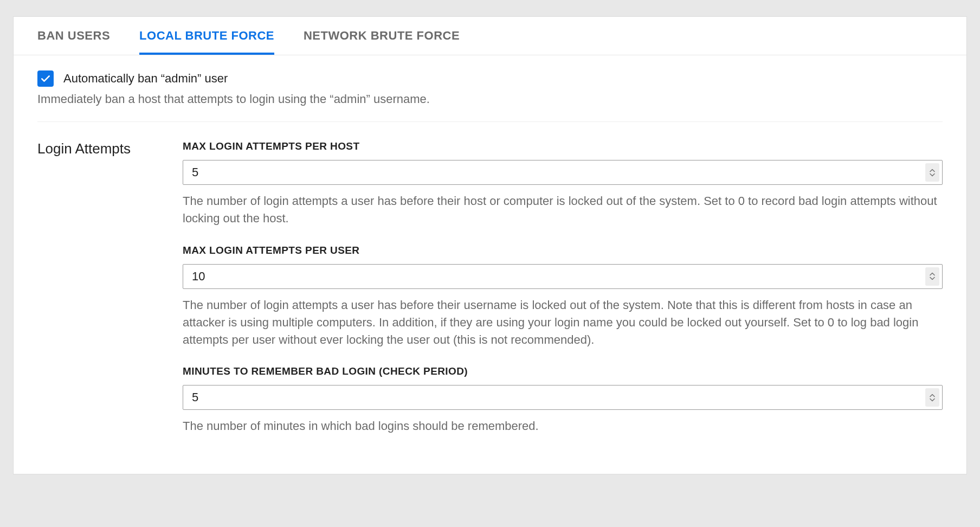 This screenshot has width=980, height=527. I want to click on auto-ban-label: Automatically ban “admin” user, so click(145, 79).